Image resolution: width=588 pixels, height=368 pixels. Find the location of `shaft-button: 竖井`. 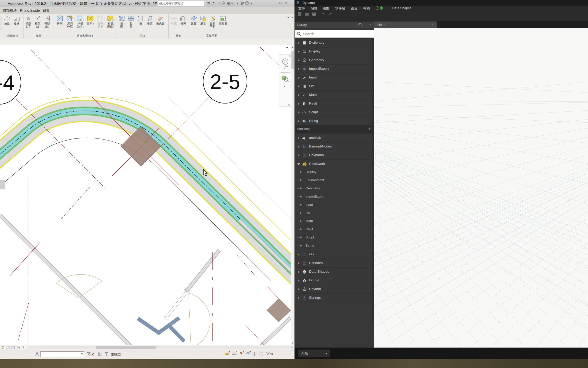

shaft-button: 竖井 is located at coordinates (131, 24).